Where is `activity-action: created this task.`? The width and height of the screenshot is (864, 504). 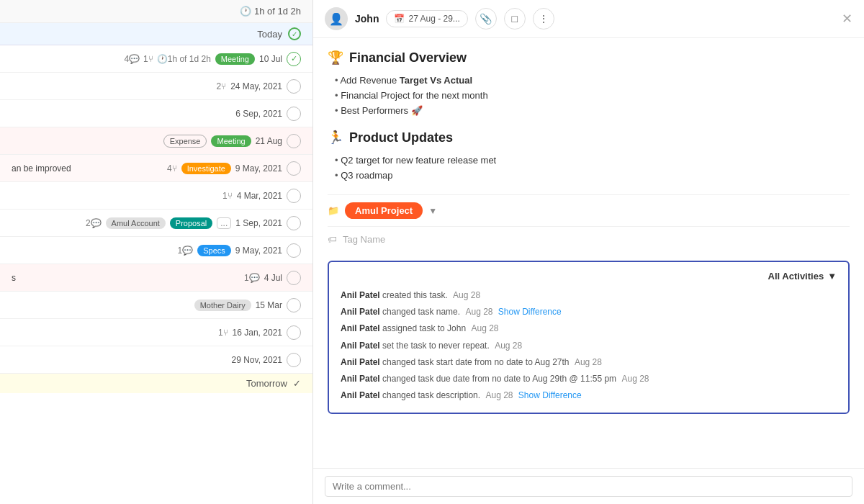 activity-action: created this task. is located at coordinates (415, 295).